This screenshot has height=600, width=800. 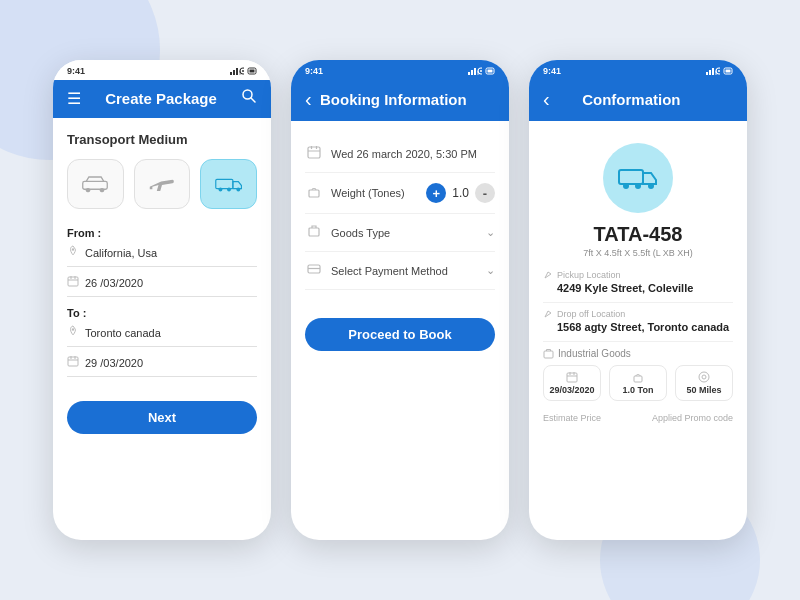 I want to click on from-date-row: 26 /03/2020, so click(x=162, y=286).